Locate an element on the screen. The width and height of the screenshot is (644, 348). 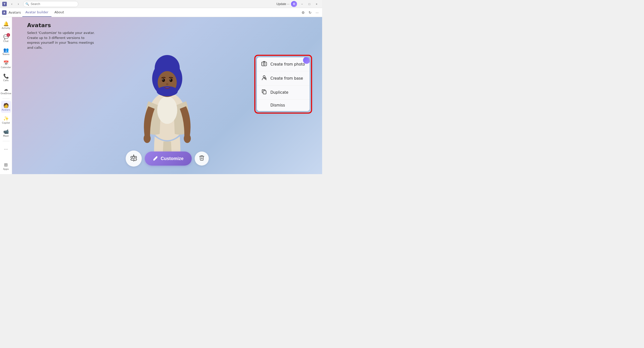
update-button: Update ··· is located at coordinates (283, 4).